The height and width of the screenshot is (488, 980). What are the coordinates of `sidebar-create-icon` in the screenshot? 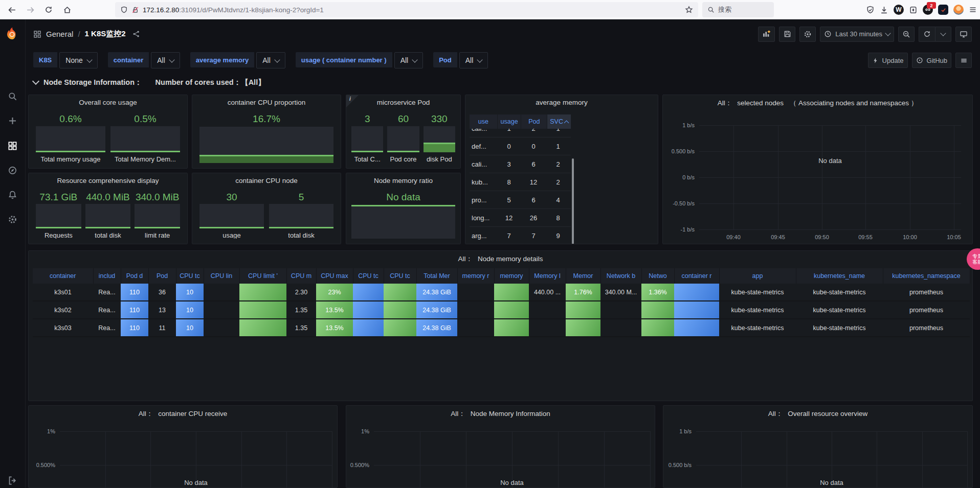 It's located at (12, 121).